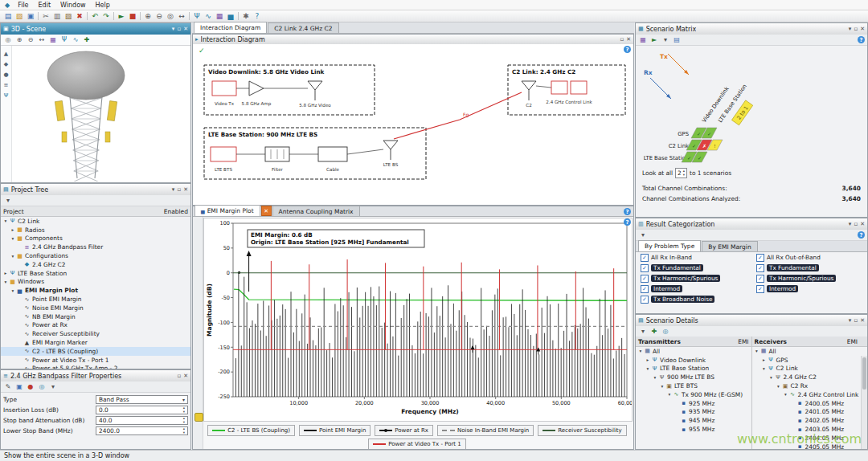 The height and width of the screenshot is (461, 868). What do you see at coordinates (684, 173) in the screenshot?
I see `spinner-arrows-icon: ▴▾` at bounding box center [684, 173].